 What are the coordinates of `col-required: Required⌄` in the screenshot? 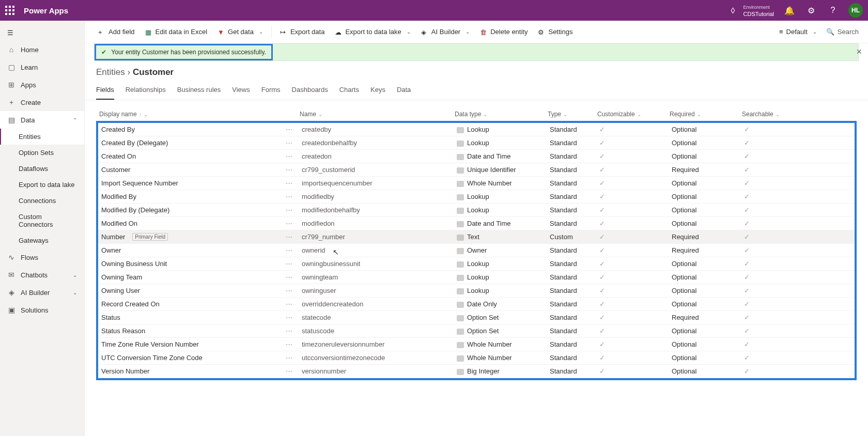 It's located at (703, 114).